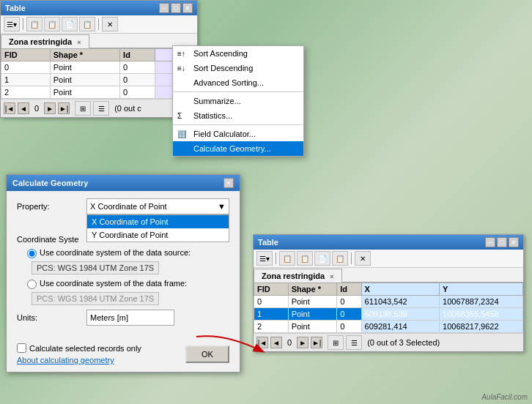 Image resolution: width=532 pixels, height=404 pixels. What do you see at coordinates (123, 253) in the screenshot?
I see `radio-row-1: Use coordinate system of the data source…` at bounding box center [123, 253].